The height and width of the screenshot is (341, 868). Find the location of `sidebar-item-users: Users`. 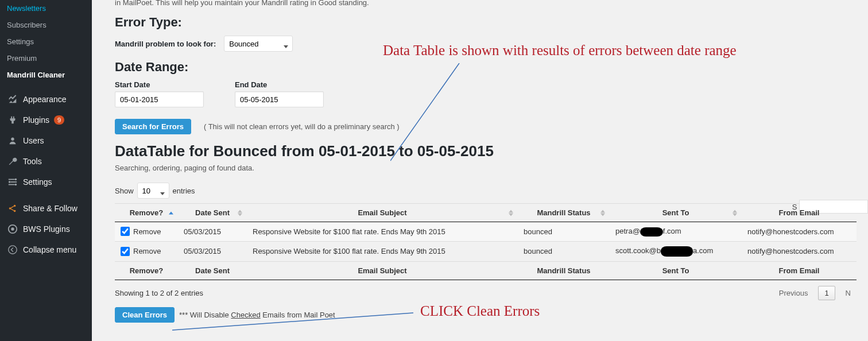

sidebar-item-users: Users is located at coordinates (46, 141).